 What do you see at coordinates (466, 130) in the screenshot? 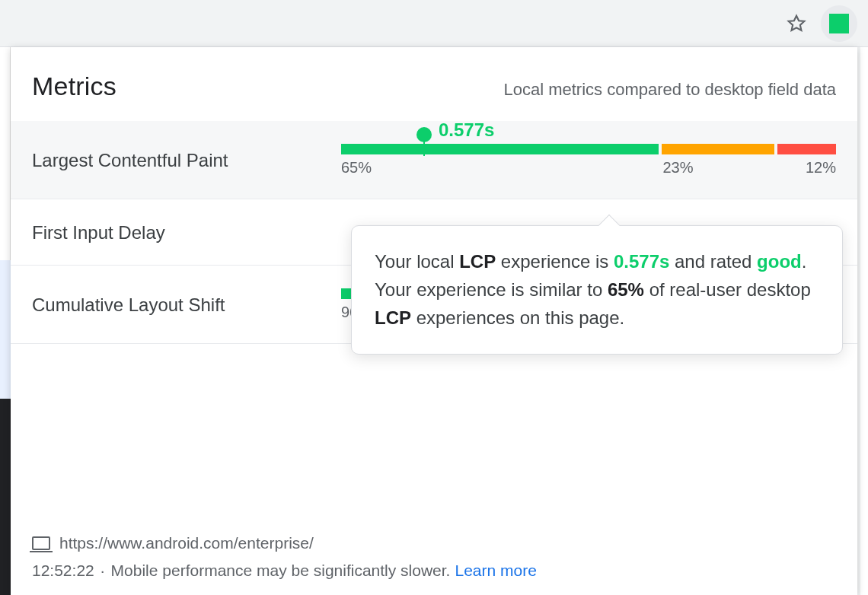
I see `metric-value-lcp: 0.577s` at bounding box center [466, 130].